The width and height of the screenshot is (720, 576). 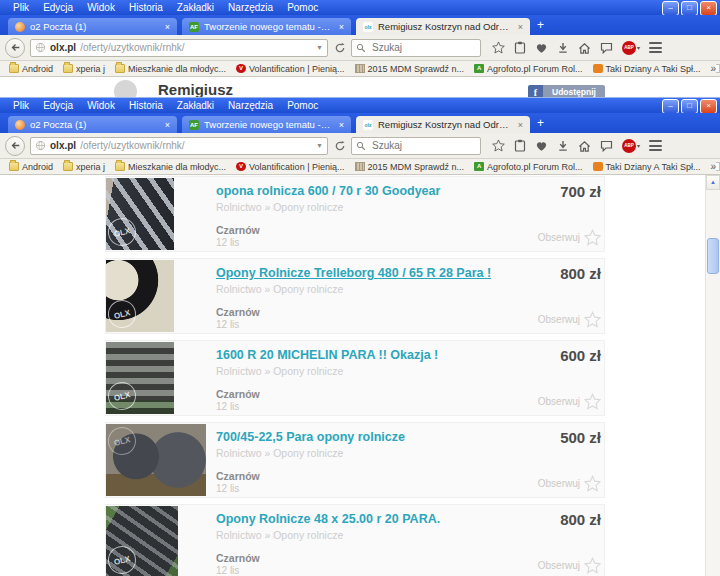 I want to click on listing-title-link: opona rolnicza 600 / 70 r 30 Goodyear, so click(x=328, y=191).